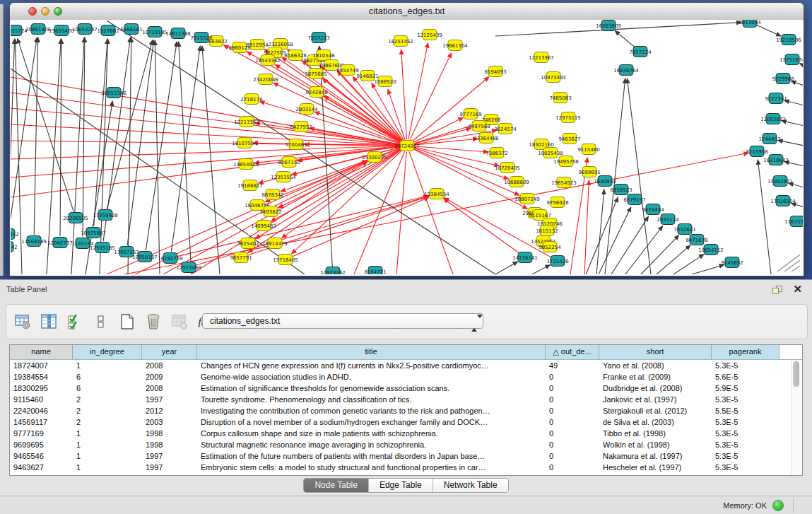 This screenshot has height=514, width=812. Describe the element at coordinates (307, 109) in the screenshot. I see `graph-node: 2803144` at that location.